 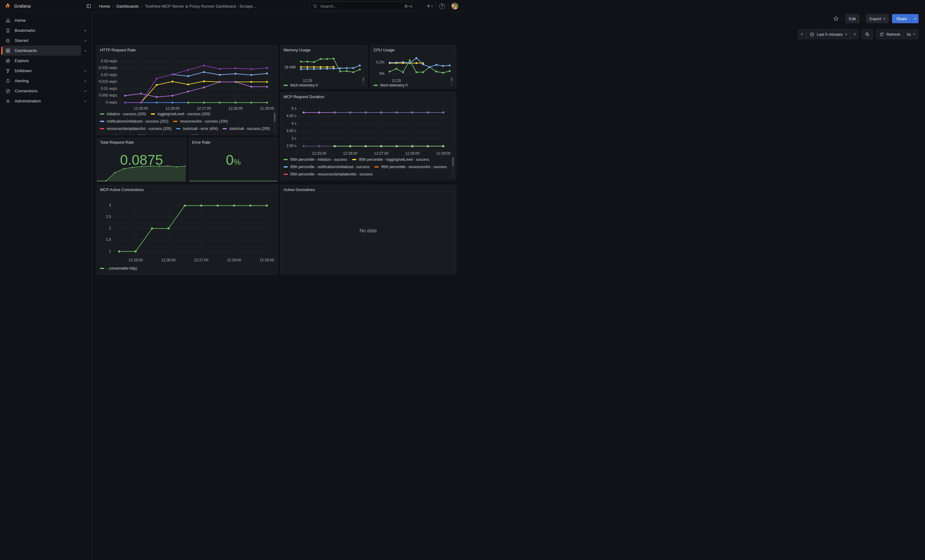 What do you see at coordinates (21, 41) in the screenshot?
I see `sidebar-item-label: Starred` at bounding box center [21, 41].